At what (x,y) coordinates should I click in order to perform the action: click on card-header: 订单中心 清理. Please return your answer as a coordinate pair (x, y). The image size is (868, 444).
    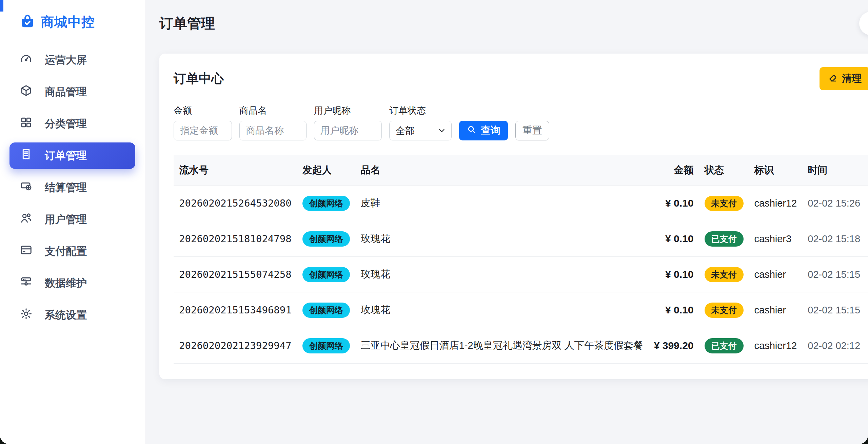
    Looking at the image, I should click on (521, 79).